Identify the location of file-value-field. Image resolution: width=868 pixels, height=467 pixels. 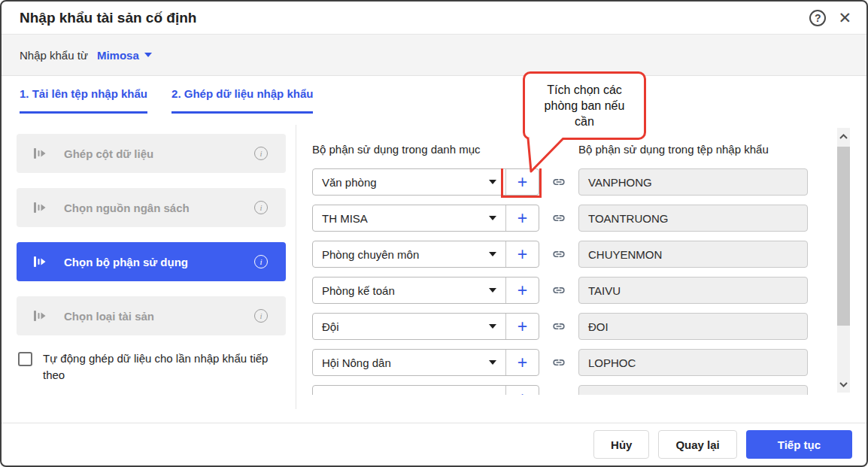
(693, 390).